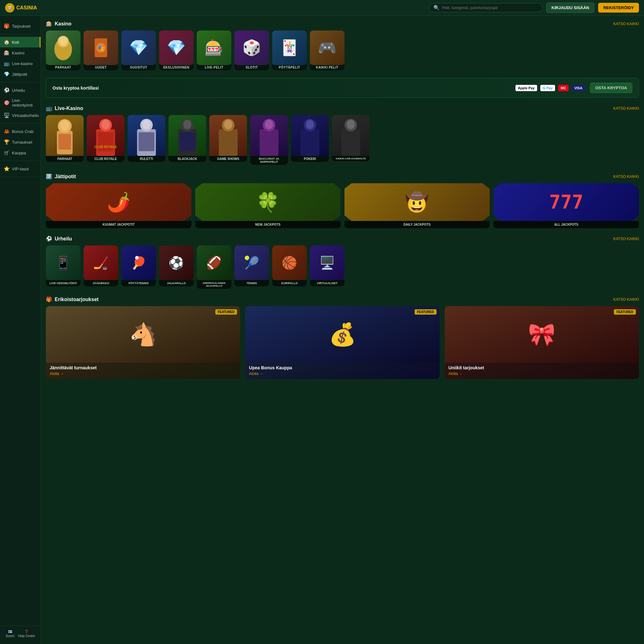  What do you see at coordinates (268, 225) in the screenshot?
I see `jackpot-new-label: NEW JACKPOTS` at bounding box center [268, 225].